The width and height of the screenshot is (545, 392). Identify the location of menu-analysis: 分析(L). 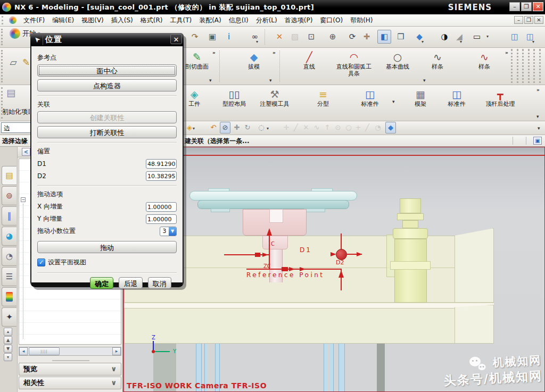
(267, 20).